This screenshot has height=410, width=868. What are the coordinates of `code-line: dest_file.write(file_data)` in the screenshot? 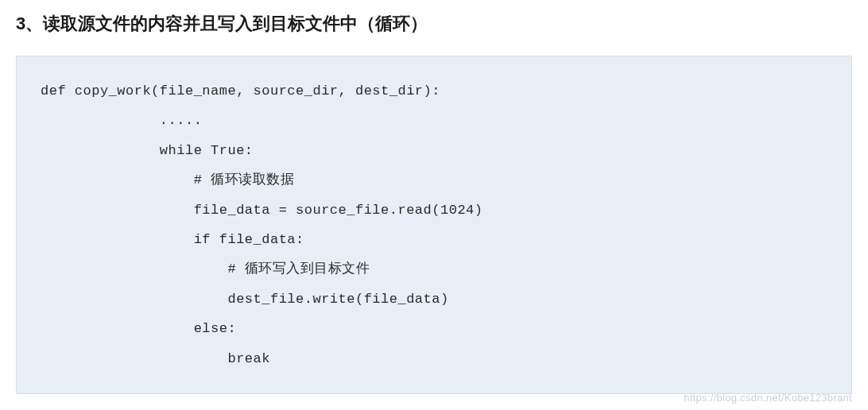 It's located at (434, 299).